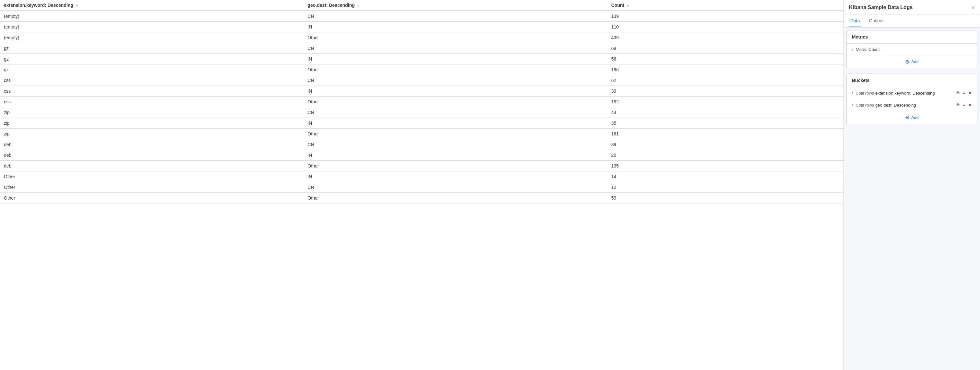 The width and height of the screenshot is (980, 370). What do you see at coordinates (152, 177) in the screenshot?
I see `cell-extension-15: Other` at bounding box center [152, 177].